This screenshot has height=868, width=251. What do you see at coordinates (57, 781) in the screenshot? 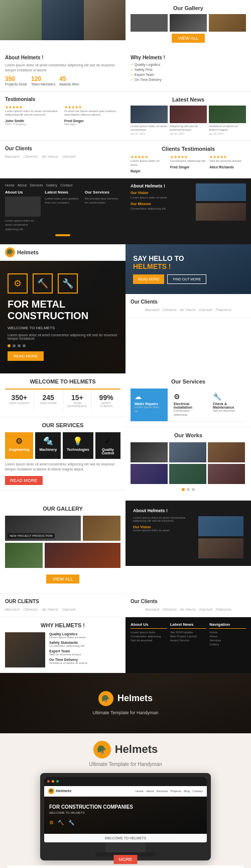
I see `monitor-dot-green` at bounding box center [57, 781].